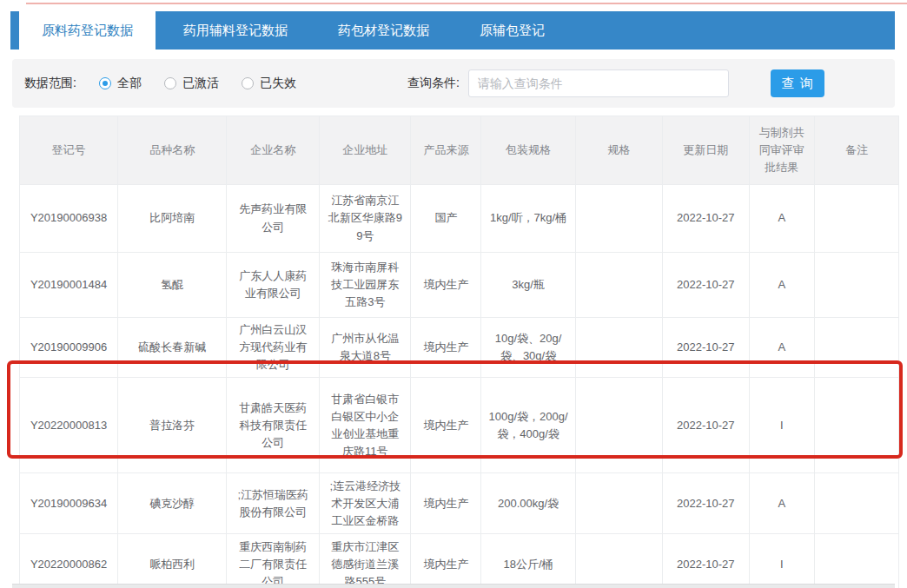  Describe the element at coordinates (87, 30) in the screenshot. I see `tab-raw-material-api: 原料药登记数据` at that location.